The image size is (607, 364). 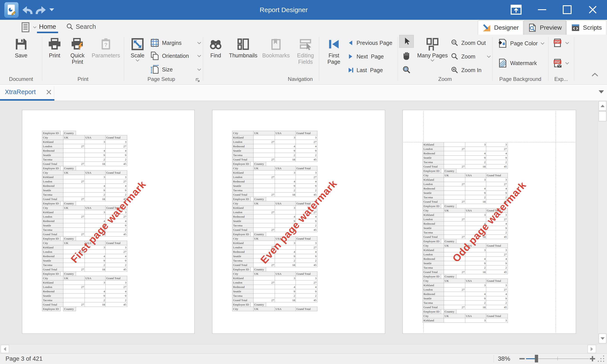 I want to click on tab-list-dropdown-icon, so click(x=601, y=92).